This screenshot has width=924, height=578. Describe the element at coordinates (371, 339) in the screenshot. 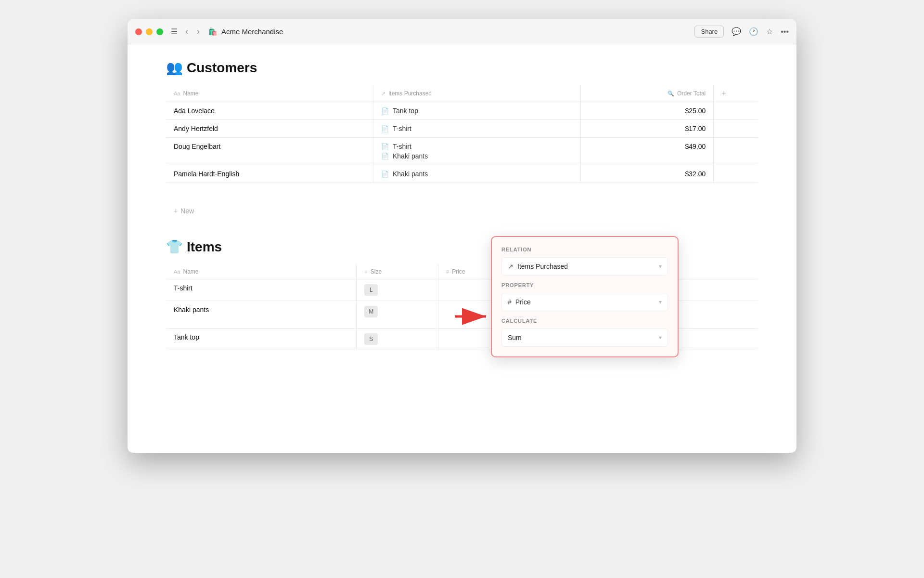

I see `size-badge: S` at that location.